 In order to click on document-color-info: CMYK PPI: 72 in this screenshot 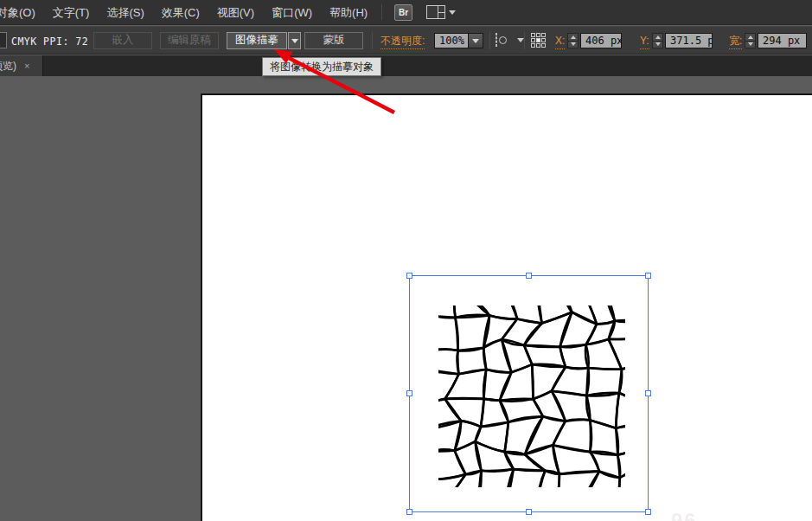, I will do `click(50, 42)`.